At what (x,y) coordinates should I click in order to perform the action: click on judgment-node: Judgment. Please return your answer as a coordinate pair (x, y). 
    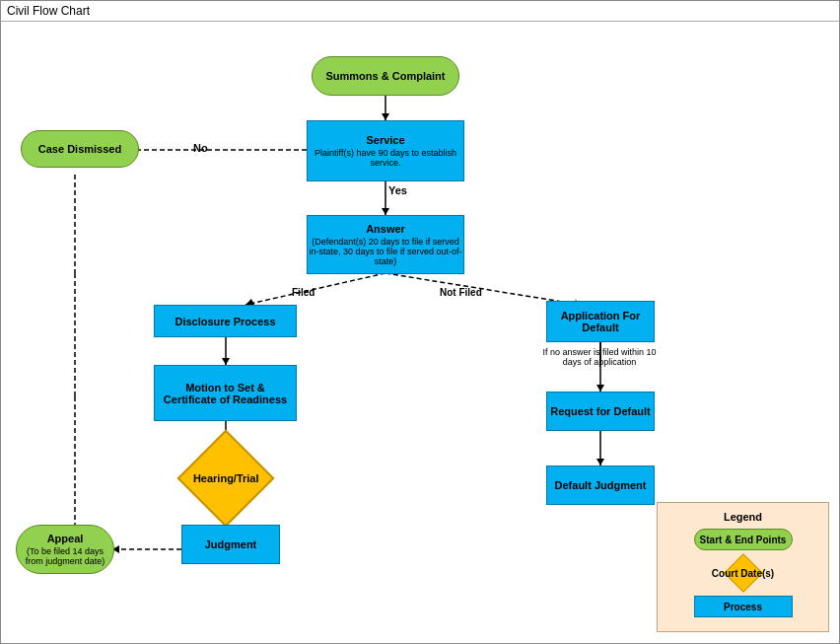
    Looking at the image, I should click on (231, 544).